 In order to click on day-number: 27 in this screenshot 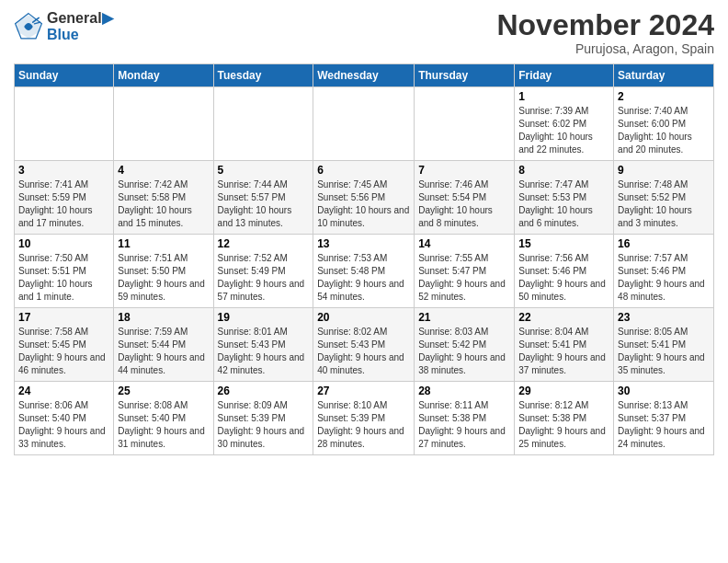, I will do `click(364, 391)`.